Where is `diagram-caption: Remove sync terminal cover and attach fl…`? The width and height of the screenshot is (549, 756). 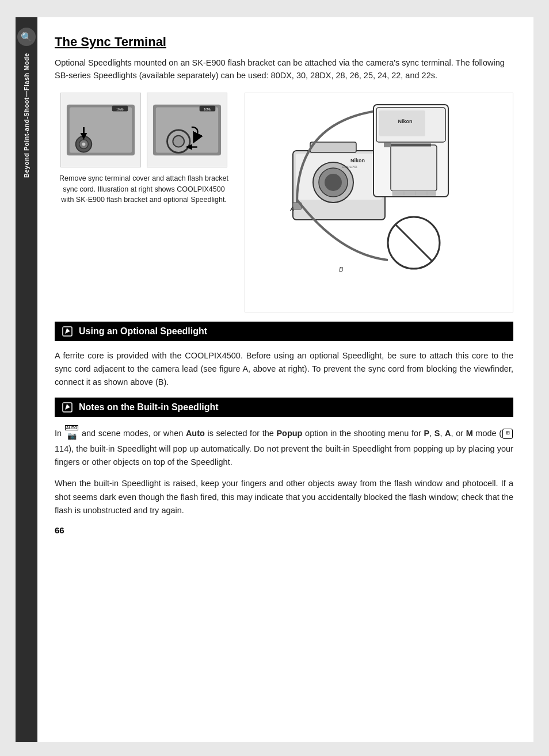 diagram-caption: Remove sync terminal cover and attach fl… is located at coordinates (144, 189).